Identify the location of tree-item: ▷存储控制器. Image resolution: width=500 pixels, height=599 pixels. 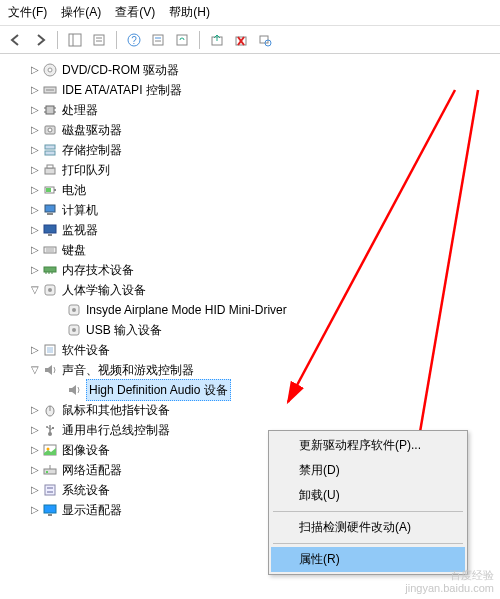
(250, 150).